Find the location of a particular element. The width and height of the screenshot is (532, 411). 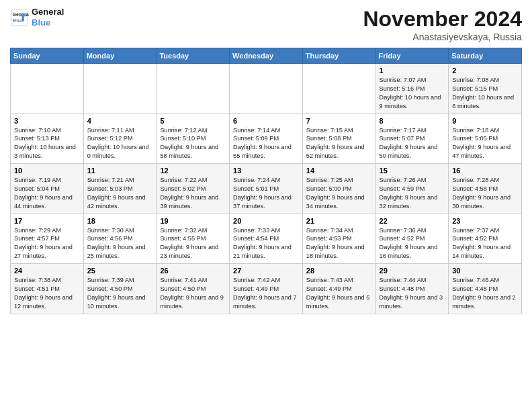

day-info: Sunrise: 7:14 AM Sunset: 5:09 PM Dayligh… is located at coordinates (266, 144).